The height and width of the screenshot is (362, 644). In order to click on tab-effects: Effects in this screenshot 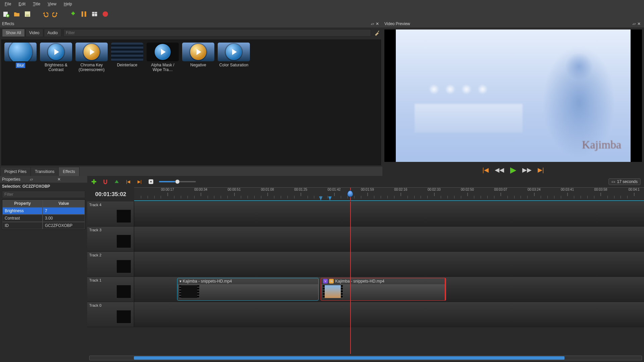, I will do `click(69, 172)`.